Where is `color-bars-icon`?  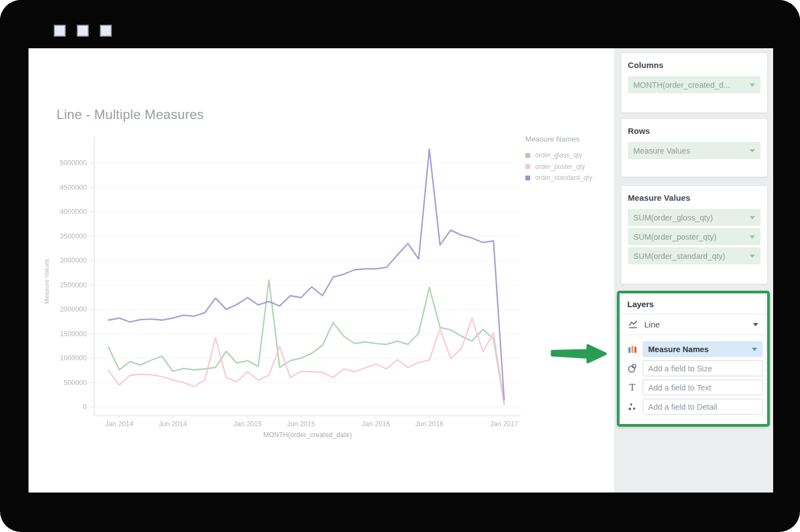 color-bars-icon is located at coordinates (632, 349).